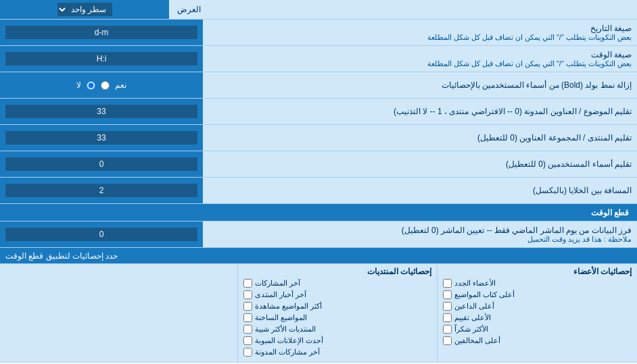 The image size is (637, 364). I want to click on cell-spacing-row: المسافة بين الخلايا (بالبكسل), so click(318, 190).